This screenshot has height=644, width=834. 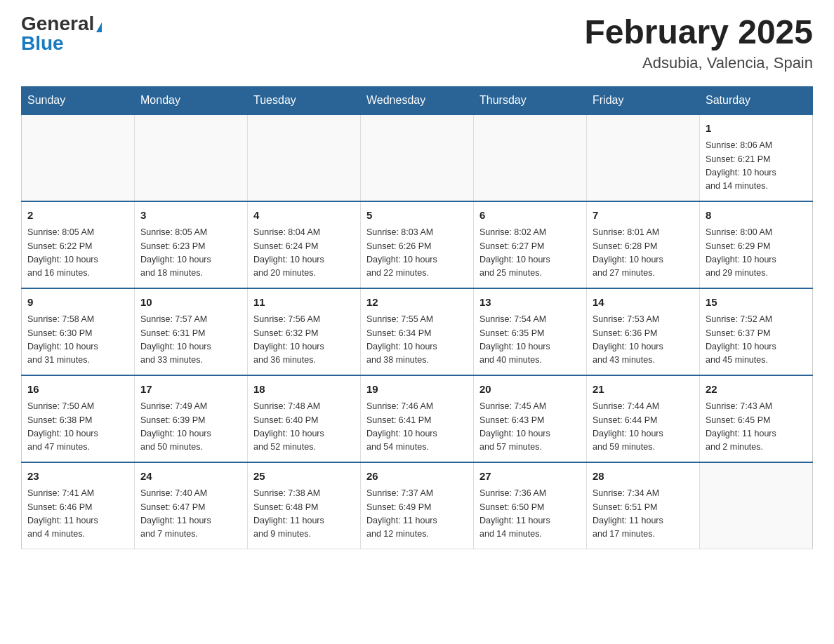 What do you see at coordinates (643, 419) in the screenshot?
I see `calendar-cell: 21Sunrise: 7:44 AMSunset: 6:44 PMDayligh…` at bounding box center [643, 419].